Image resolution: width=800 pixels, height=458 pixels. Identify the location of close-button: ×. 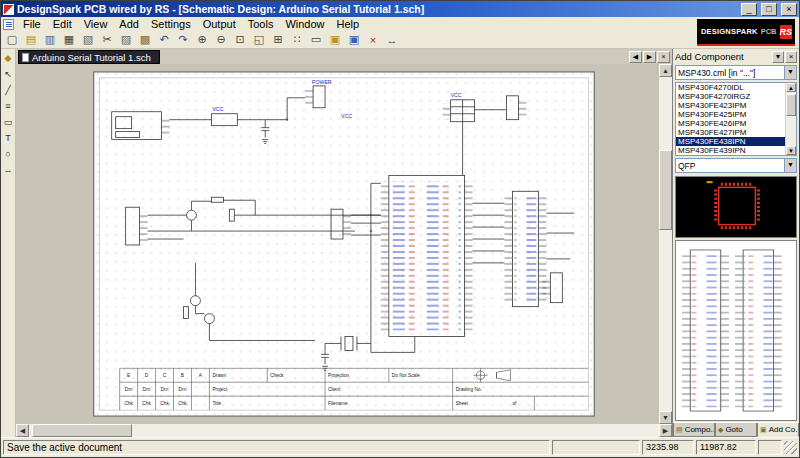
(789, 10).